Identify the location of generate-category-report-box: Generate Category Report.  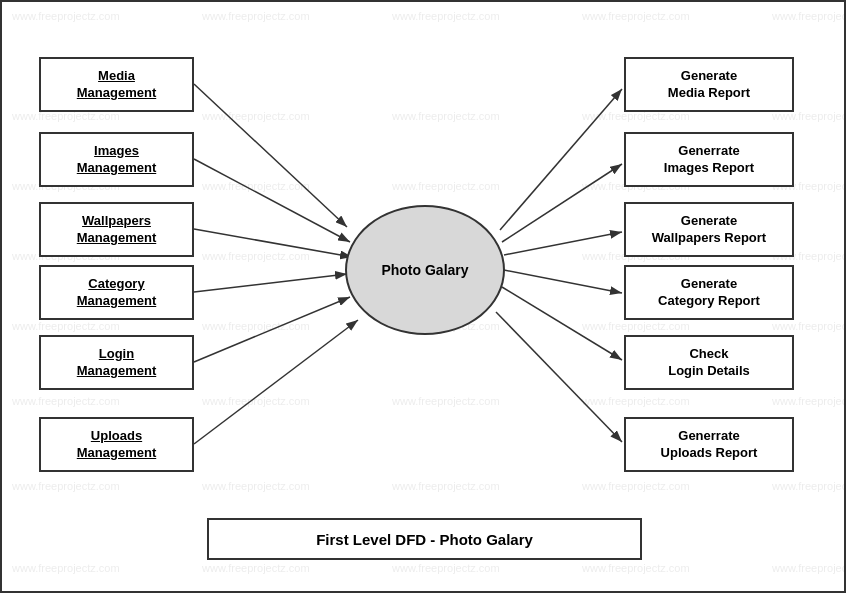
(709, 292).